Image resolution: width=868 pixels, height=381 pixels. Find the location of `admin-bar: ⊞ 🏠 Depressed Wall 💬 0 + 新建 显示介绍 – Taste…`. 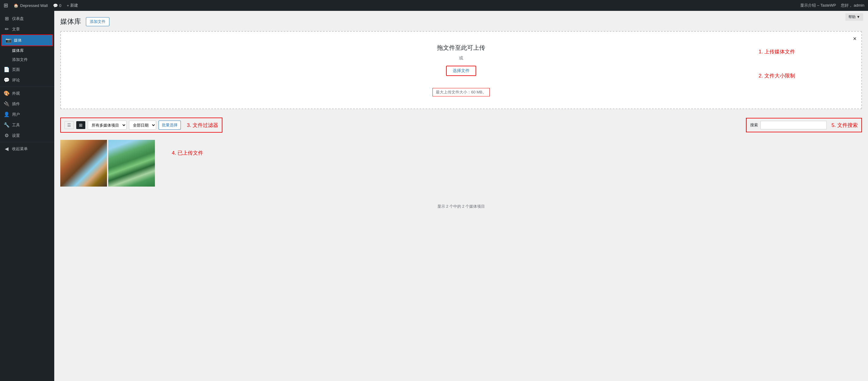

admin-bar: ⊞ 🏠 Depressed Wall 💬 0 + 新建 显示介绍 – Taste… is located at coordinates (434, 5).